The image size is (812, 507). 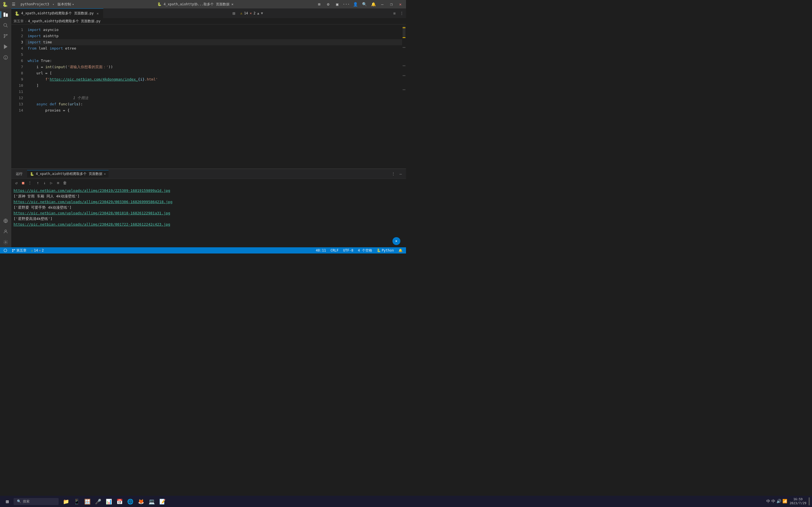 What do you see at coordinates (401, 174) in the screenshot?
I see `terminal-minimize-btn: —` at bounding box center [401, 174].